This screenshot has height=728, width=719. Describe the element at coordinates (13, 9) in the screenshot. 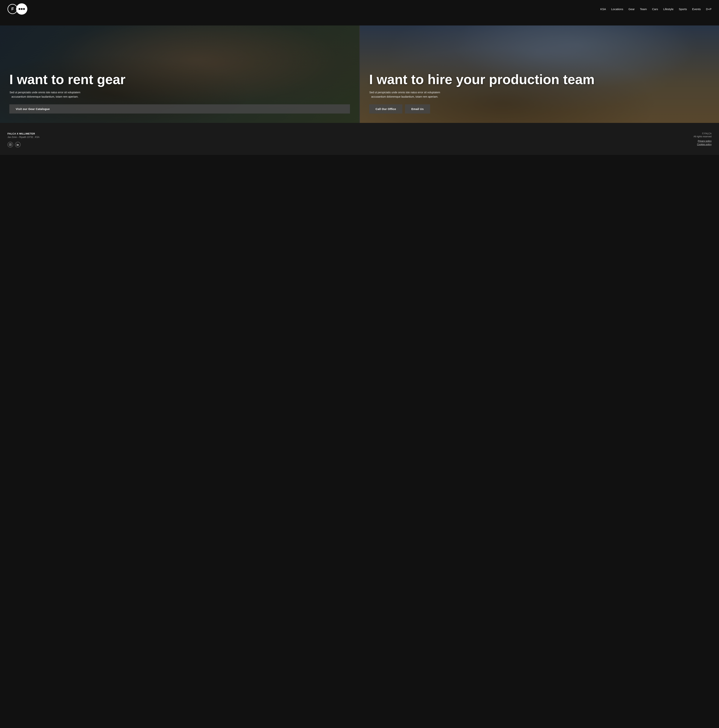

I see `logo-f-circle: F` at that location.